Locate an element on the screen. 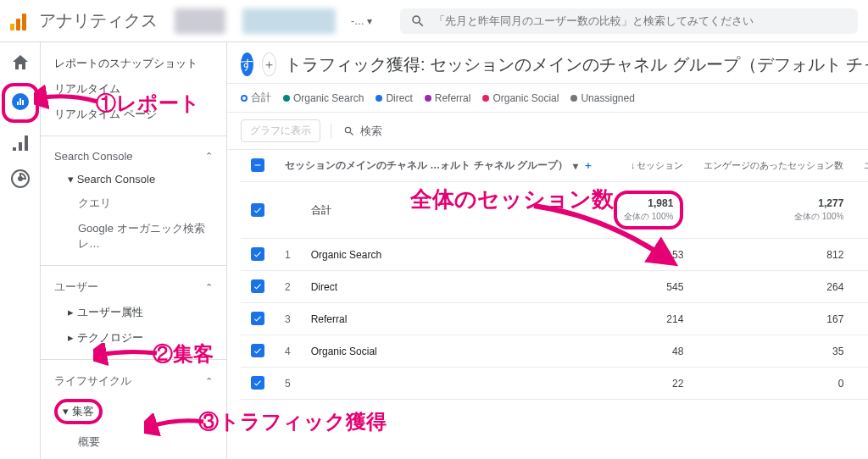  report-header: す ＋ トラフィック獲得: セッションのメインのチャネル グループ（デフォルト … is located at coordinates (548, 63).